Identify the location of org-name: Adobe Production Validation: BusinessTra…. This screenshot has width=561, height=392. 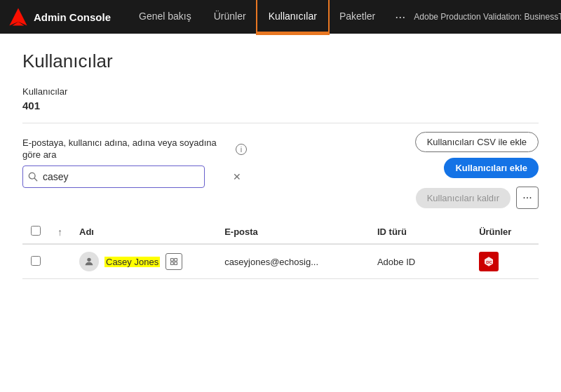
(487, 17).